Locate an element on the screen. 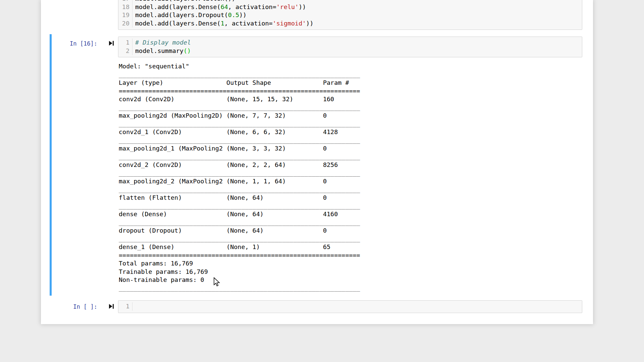  code-editor-cell-16: 1# Display model2model.summary() is located at coordinates (350, 47).